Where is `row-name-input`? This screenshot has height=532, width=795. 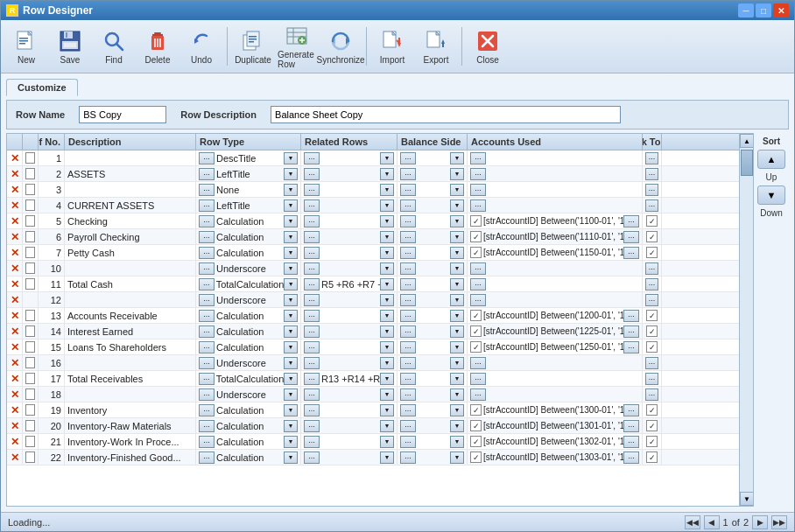
row-name-input is located at coordinates (123, 115).